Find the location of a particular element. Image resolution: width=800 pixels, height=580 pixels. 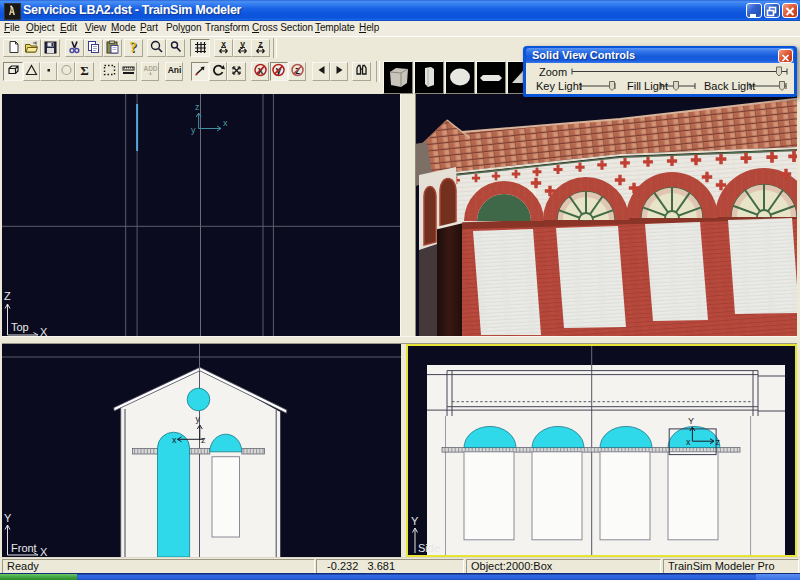

svg-text: Front is located at coordinates (24, 548).